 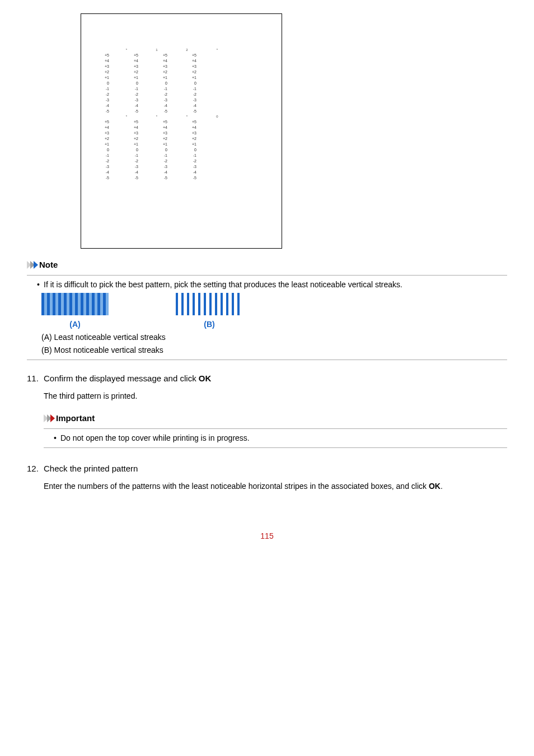 What do you see at coordinates (187, 116) in the screenshot?
I see `col-head: *` at bounding box center [187, 116].